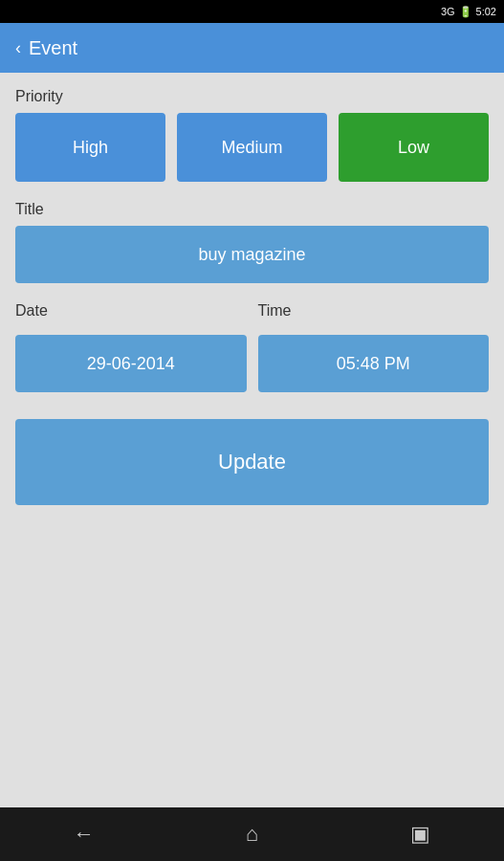  What do you see at coordinates (413, 147) in the screenshot?
I see `priority-low-button: Low` at bounding box center [413, 147].